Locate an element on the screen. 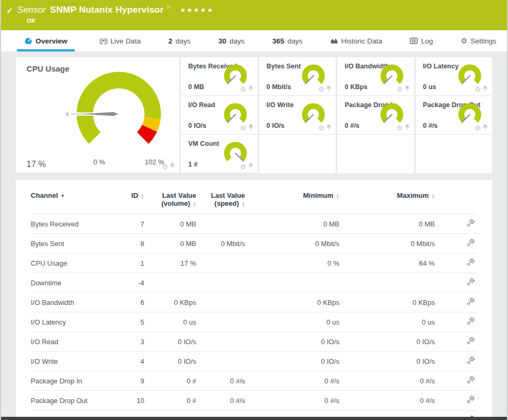  gauge-current-value: 0 us is located at coordinates (430, 87).